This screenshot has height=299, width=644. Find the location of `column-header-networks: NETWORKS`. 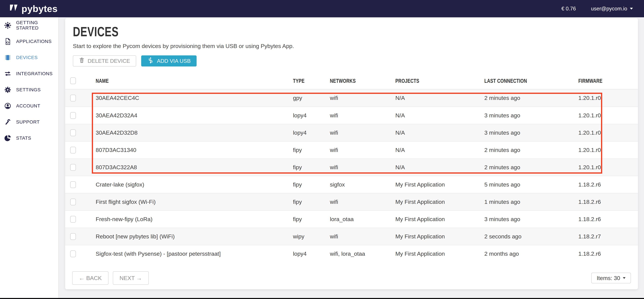

column-header-networks: NETWORKS is located at coordinates (362, 81).